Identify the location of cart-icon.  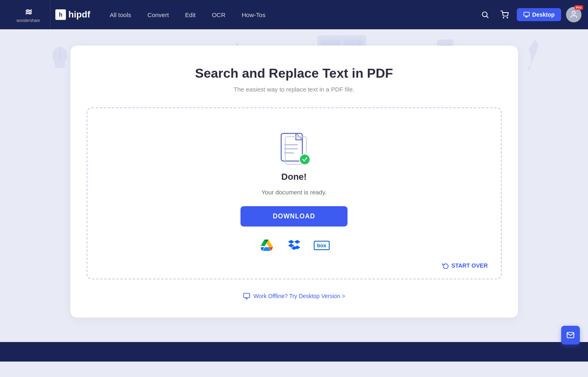
(505, 15).